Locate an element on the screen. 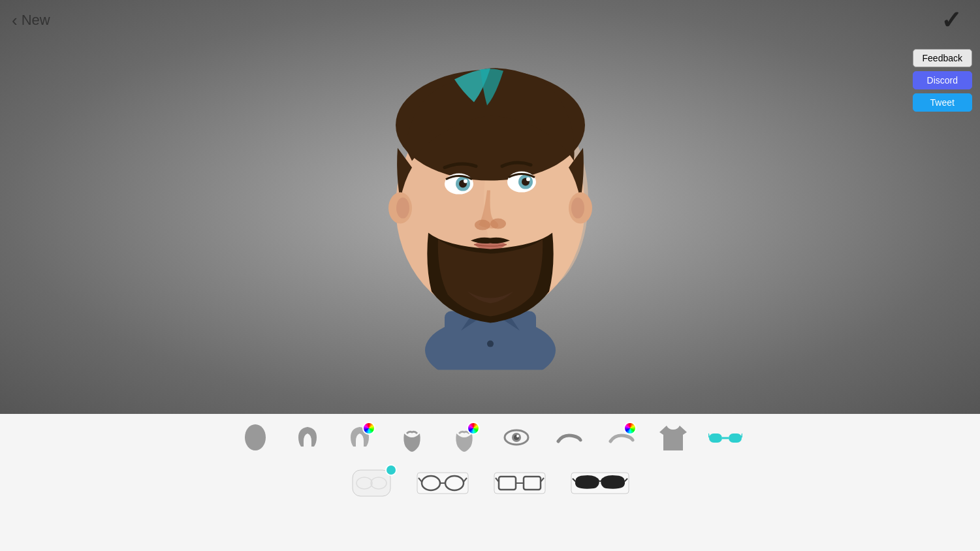 The image size is (980, 551). confirm-button: ✓ is located at coordinates (951, 20).